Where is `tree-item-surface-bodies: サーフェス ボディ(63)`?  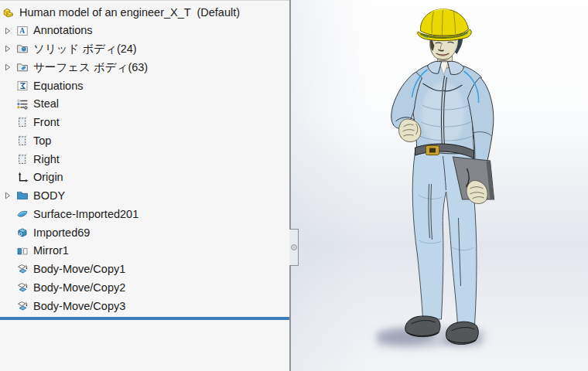 tree-item-surface-bodies: サーフェス ボディ(63) is located at coordinates (145, 67).